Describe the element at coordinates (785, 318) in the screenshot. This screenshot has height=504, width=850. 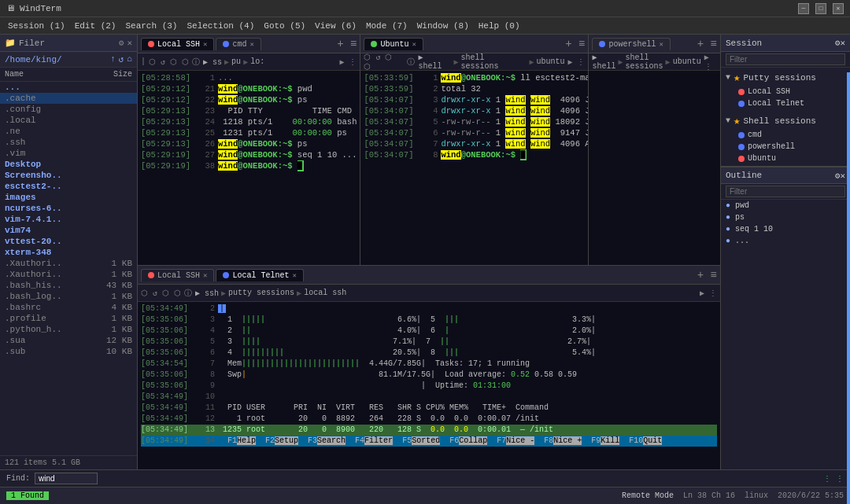
I see `outline-panel: Outline ⚙ ✕ ● pwd ● ps ● seq 1 10 ● ...` at that location.